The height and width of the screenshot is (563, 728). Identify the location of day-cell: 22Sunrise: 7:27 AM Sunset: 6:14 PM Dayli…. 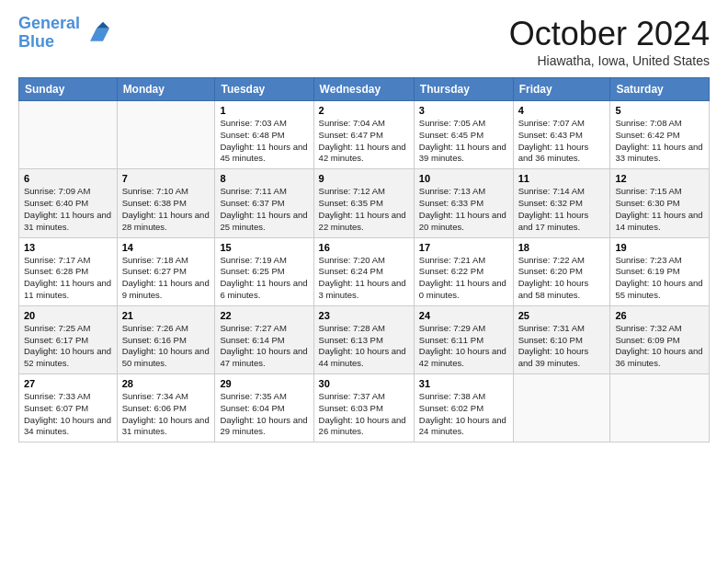
(265, 339).